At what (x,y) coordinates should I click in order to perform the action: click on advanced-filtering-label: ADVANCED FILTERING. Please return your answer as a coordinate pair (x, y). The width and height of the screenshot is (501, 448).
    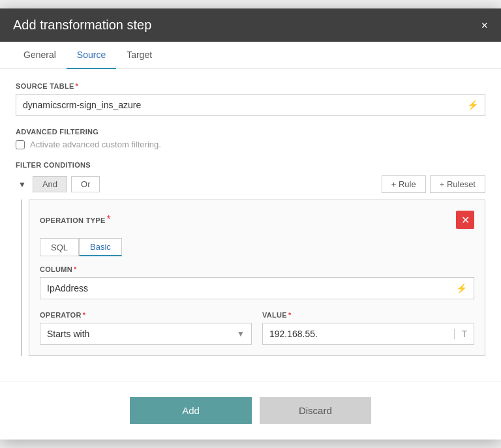
    Looking at the image, I should click on (250, 132).